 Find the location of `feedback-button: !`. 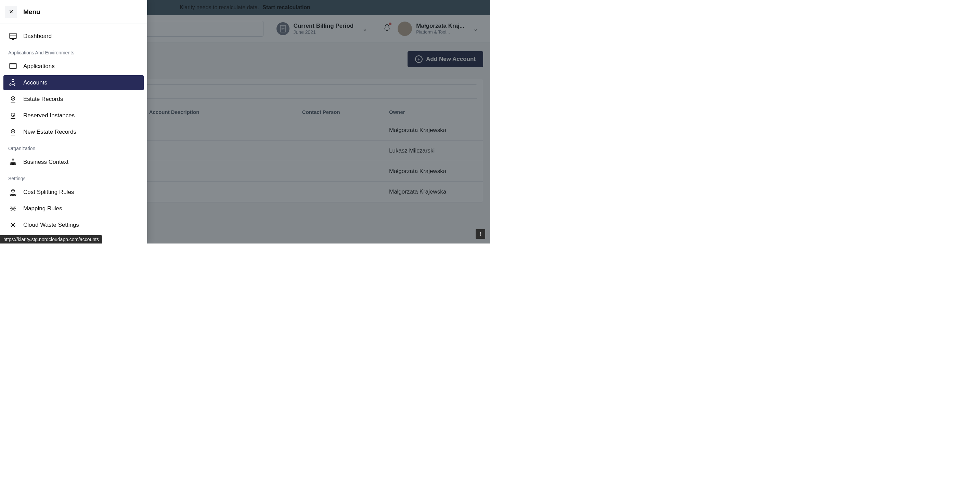

feedback-button: ! is located at coordinates (480, 234).